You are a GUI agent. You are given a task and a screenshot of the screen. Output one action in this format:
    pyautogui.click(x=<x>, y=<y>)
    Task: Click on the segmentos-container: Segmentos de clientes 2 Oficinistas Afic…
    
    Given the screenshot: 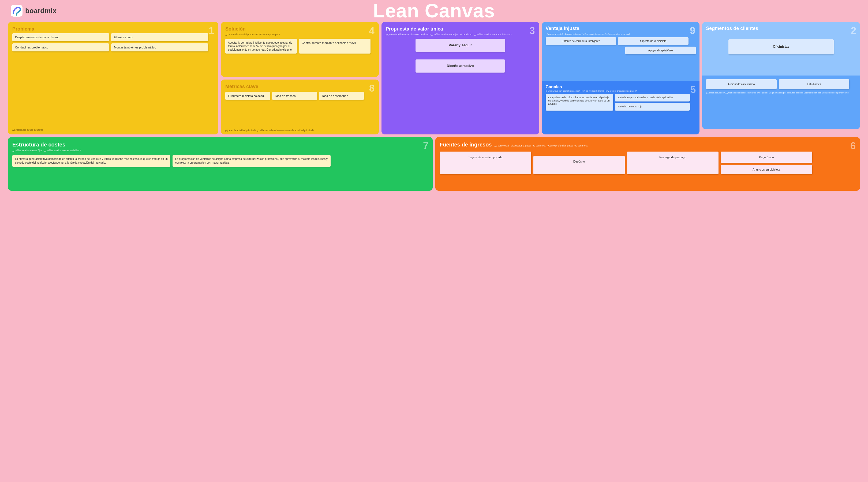 What is the action you would take?
    pyautogui.click(x=781, y=78)
    